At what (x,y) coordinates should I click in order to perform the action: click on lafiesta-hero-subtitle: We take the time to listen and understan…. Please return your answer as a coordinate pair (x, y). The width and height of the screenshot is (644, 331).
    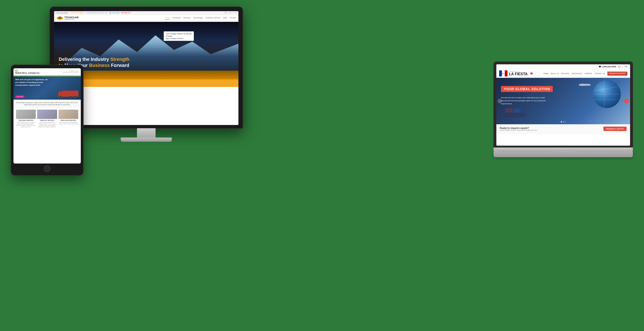
    Looking at the image, I should click on (526, 101).